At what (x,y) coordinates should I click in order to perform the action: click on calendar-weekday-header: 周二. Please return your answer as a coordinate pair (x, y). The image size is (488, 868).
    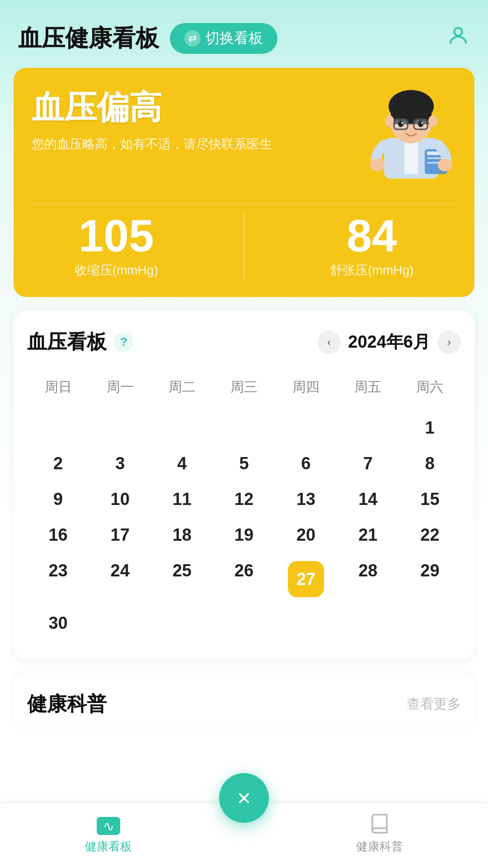
    Looking at the image, I should click on (182, 392).